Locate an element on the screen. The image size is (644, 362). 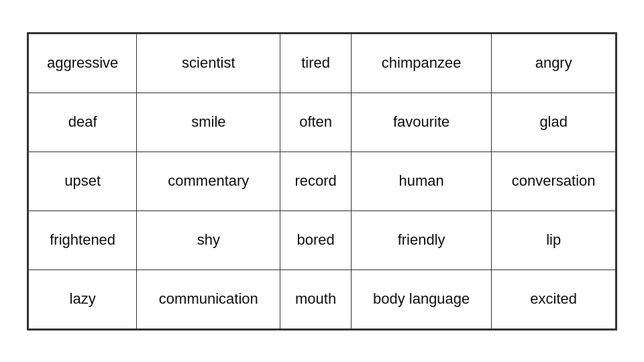
table-row: frightenedshyboredfriendlylip is located at coordinates (322, 240).